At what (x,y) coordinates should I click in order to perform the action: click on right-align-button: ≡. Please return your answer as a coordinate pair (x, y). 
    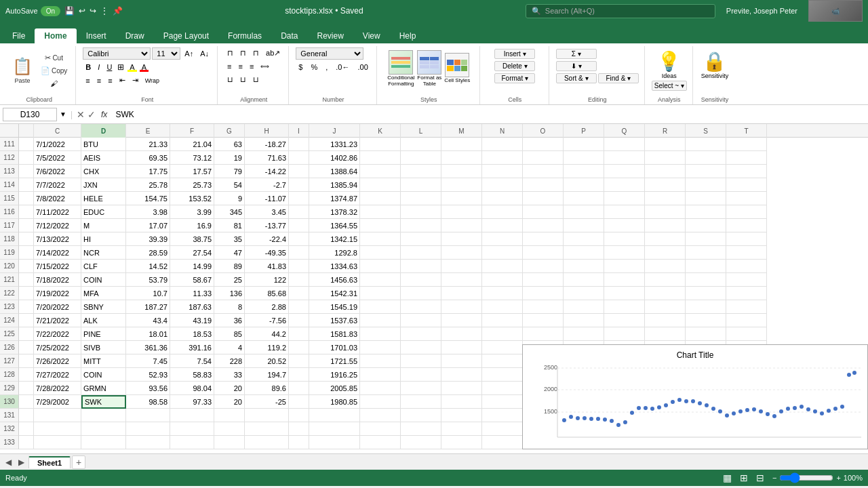
    Looking at the image, I should click on (110, 81).